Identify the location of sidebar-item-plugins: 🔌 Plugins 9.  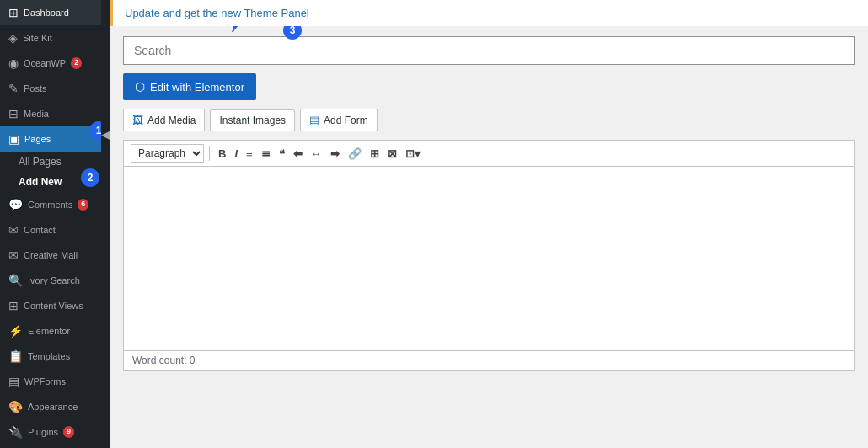
(51, 432).